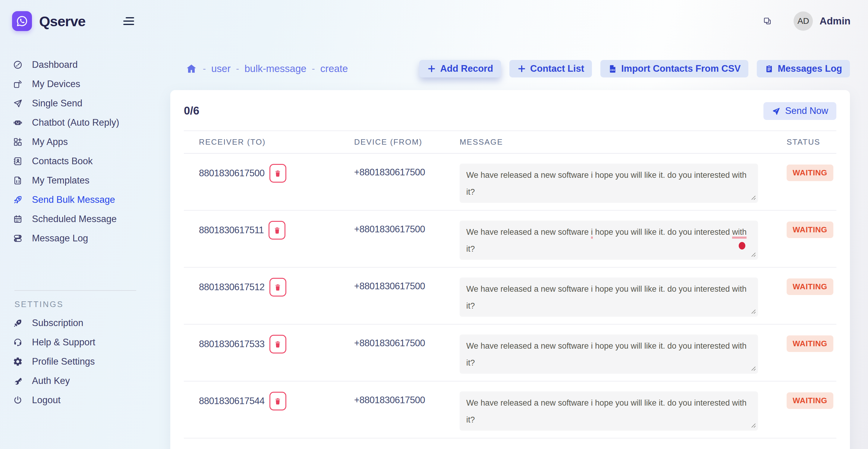 The width and height of the screenshot is (868, 449). What do you see at coordinates (75, 290) in the screenshot?
I see `sidebar-divider` at bounding box center [75, 290].